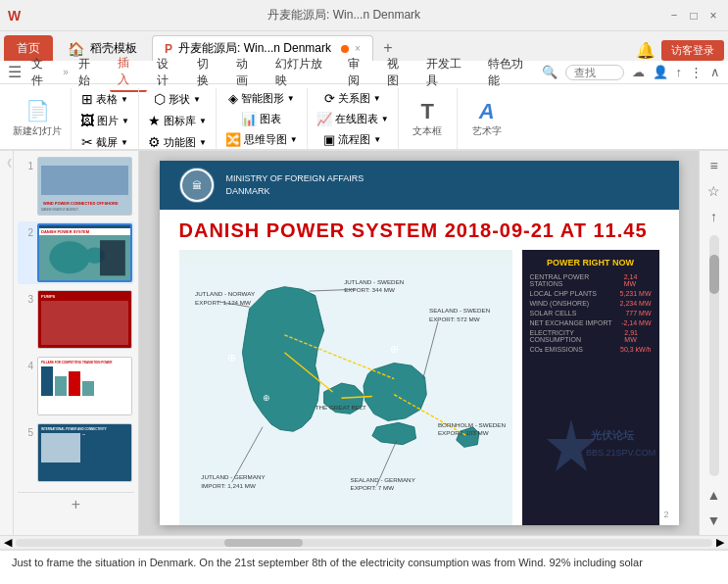 This screenshot has height=584, width=728. What do you see at coordinates (303, 73) in the screenshot?
I see `menu-slideshow: 幻灯片放映` at bounding box center [303, 73].